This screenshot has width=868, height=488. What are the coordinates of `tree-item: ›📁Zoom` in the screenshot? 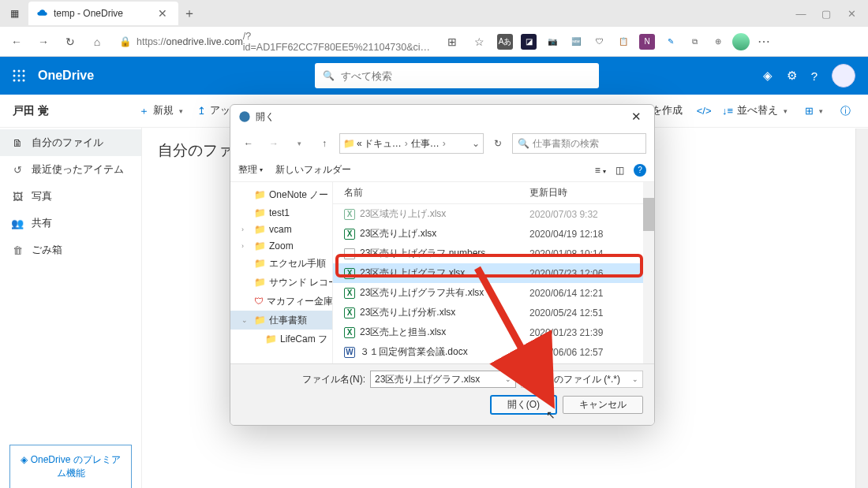 It's located at (281, 246).